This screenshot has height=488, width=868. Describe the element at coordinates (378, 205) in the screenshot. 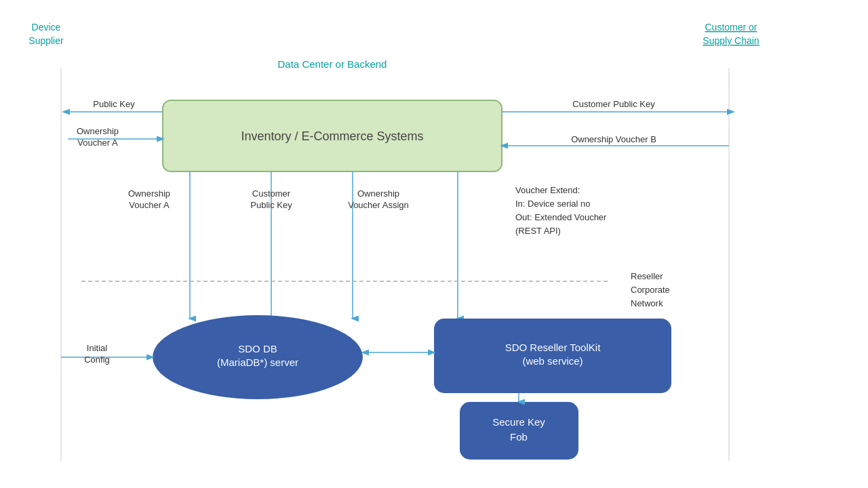

I see `svg-text: Voucher Assign` at that location.